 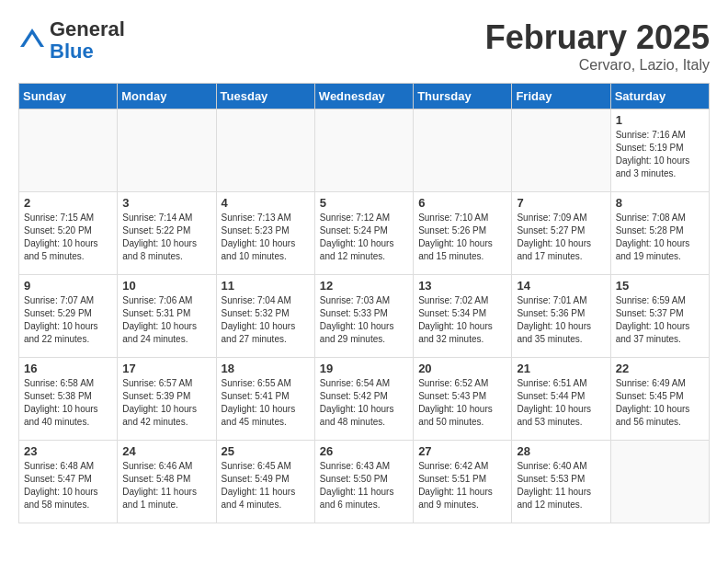 I want to click on day-number: 20, so click(x=462, y=368).